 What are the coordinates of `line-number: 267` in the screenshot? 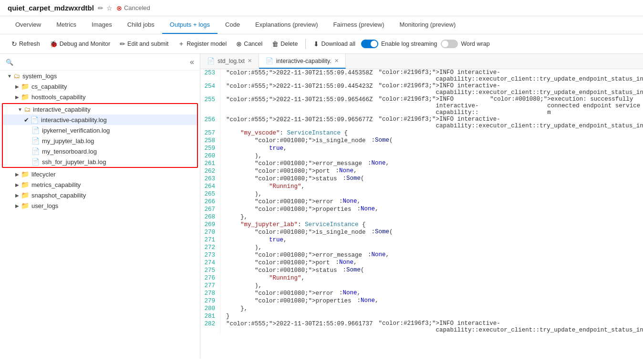 It's located at (210, 209).